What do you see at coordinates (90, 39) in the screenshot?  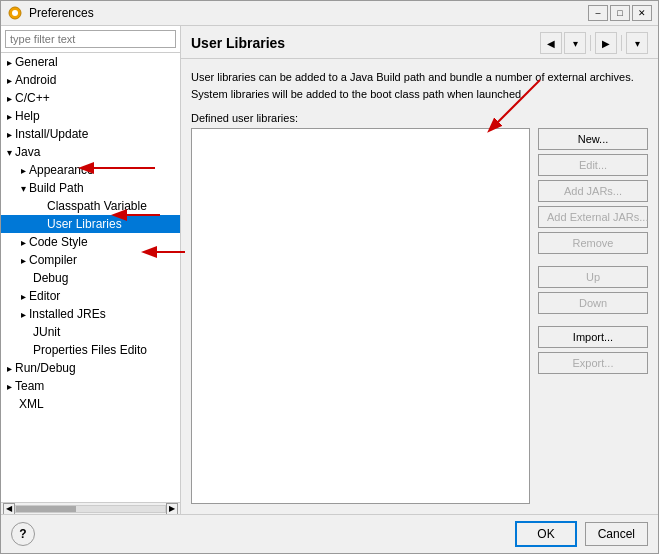 I see `filter-input` at bounding box center [90, 39].